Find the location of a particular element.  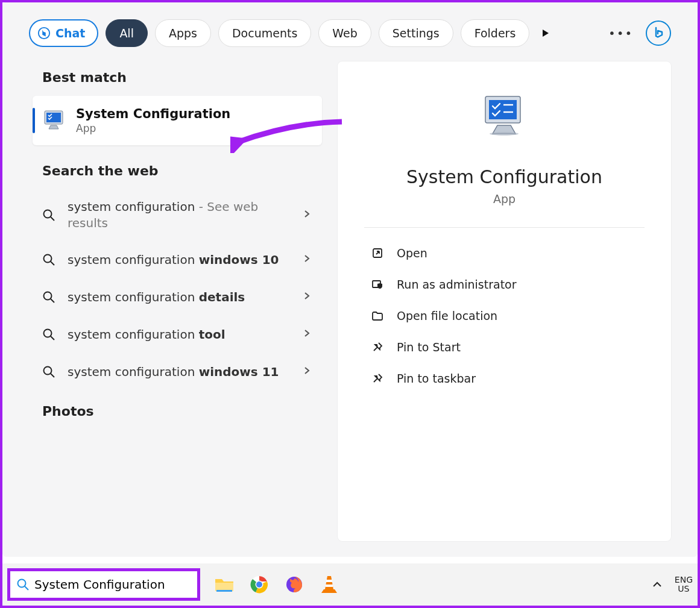

system-tray: ENG US is located at coordinates (672, 584).